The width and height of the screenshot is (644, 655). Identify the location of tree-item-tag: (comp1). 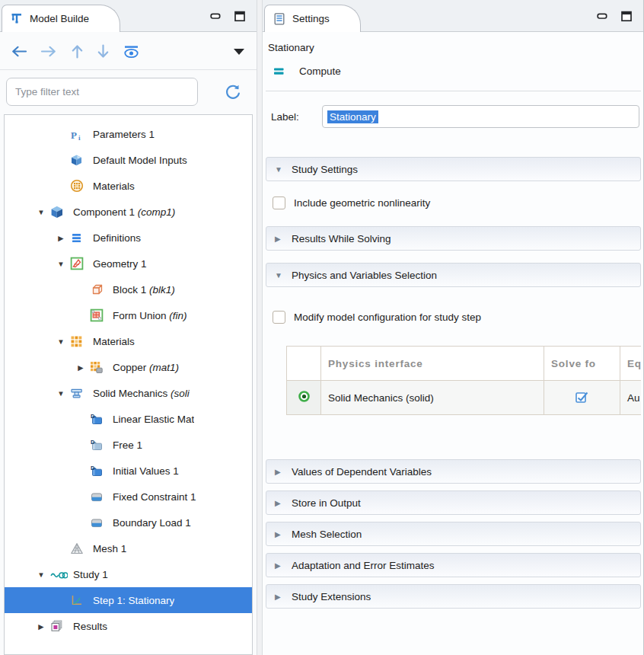
(157, 212).